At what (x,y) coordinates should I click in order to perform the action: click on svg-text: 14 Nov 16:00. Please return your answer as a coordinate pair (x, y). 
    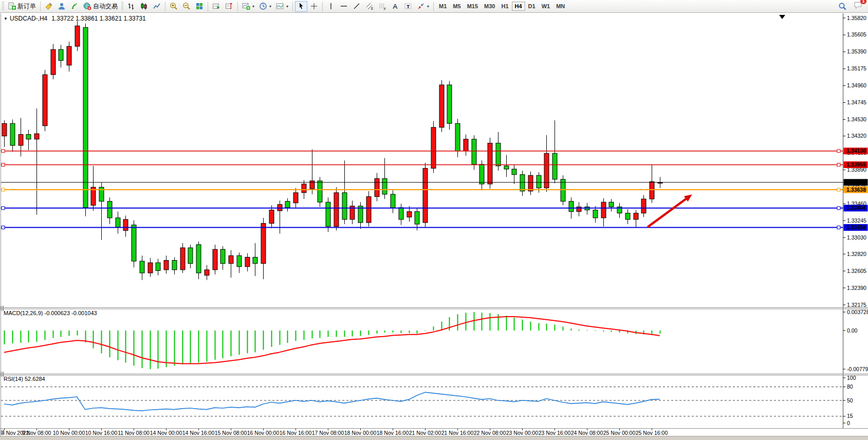
    Looking at the image, I should click on (198, 433).